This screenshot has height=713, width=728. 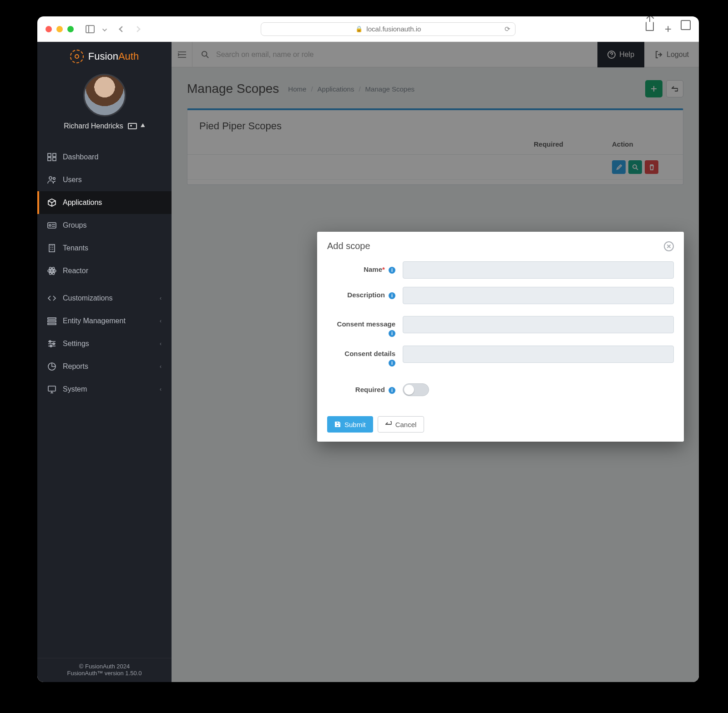 What do you see at coordinates (52, 248) in the screenshot?
I see `building-icon` at bounding box center [52, 248].